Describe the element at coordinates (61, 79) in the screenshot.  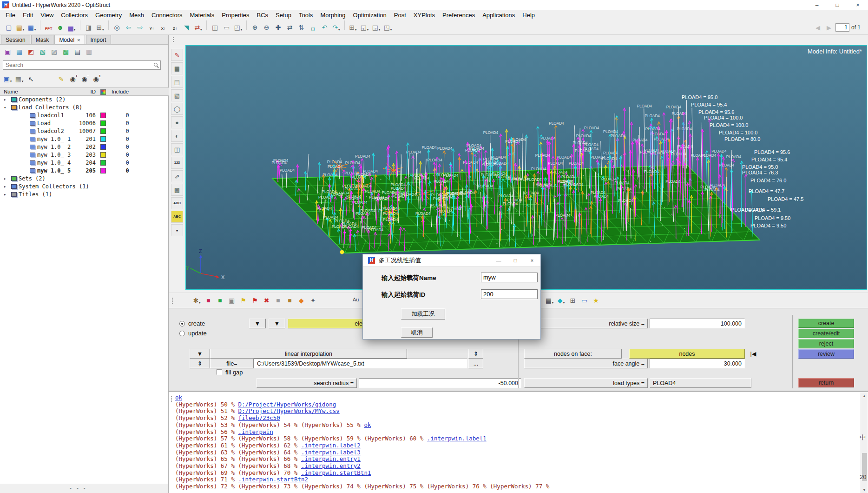
I see `edit-mode-icon: ✎` at that location.